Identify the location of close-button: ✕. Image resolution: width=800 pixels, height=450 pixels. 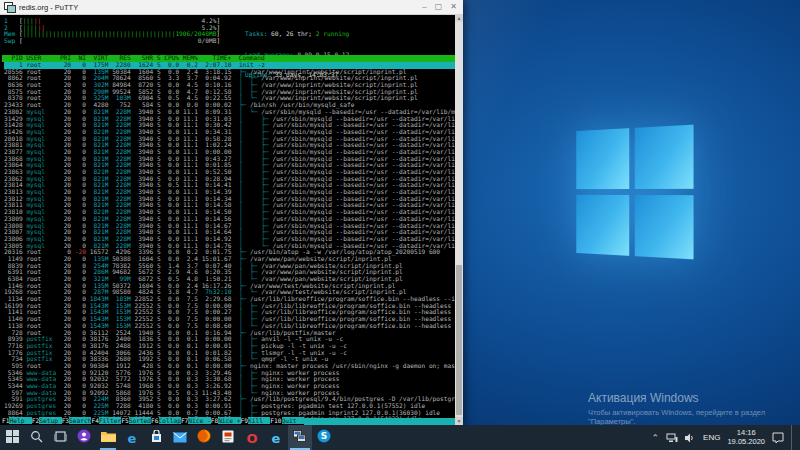
(454, 7).